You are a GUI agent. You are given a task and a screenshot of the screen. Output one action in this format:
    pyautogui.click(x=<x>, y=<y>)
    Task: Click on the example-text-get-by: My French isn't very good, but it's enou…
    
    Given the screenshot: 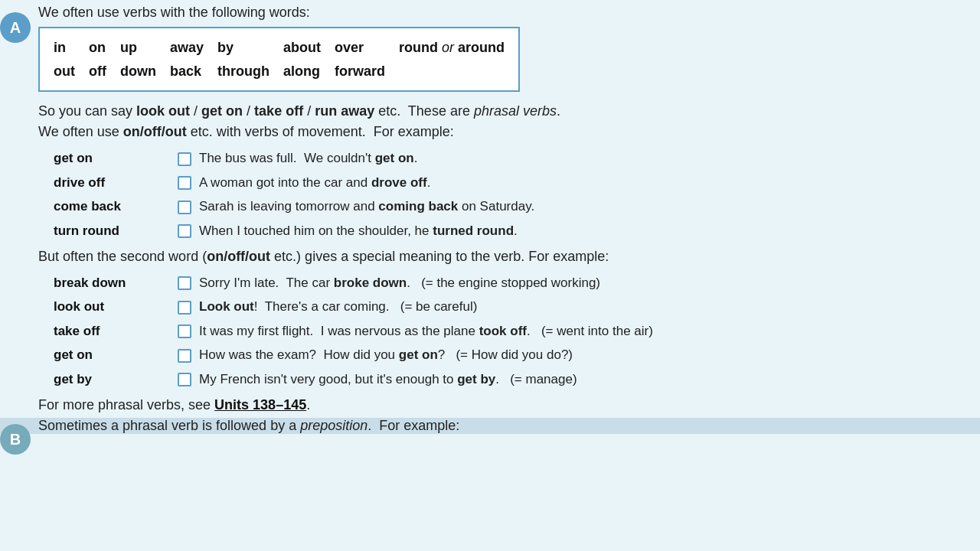 What is the action you would take?
    pyautogui.click(x=426, y=380)
    